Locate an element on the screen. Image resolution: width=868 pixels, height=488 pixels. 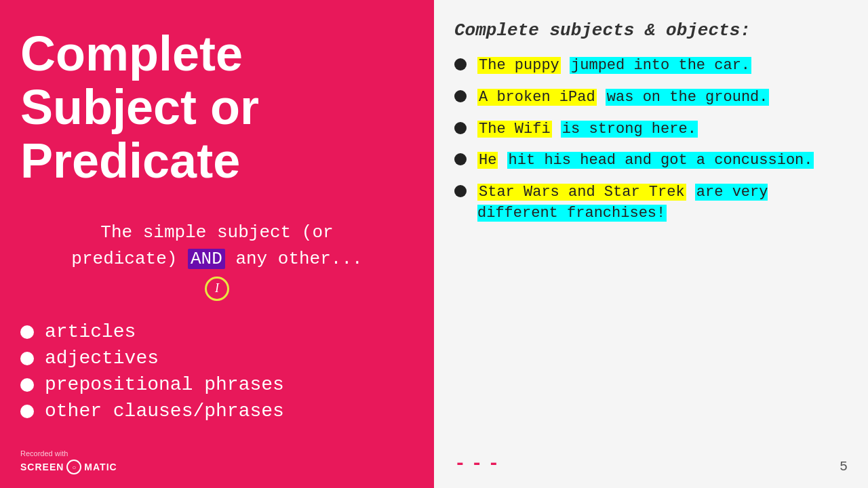
description-text-2: any other... is located at coordinates (298, 259).